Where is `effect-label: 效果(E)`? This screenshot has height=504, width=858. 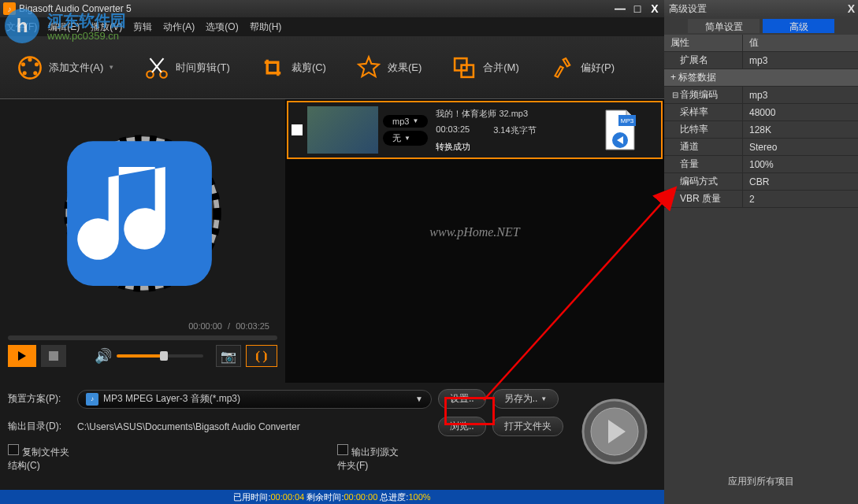
effect-label: 效果(E) is located at coordinates (405, 68).